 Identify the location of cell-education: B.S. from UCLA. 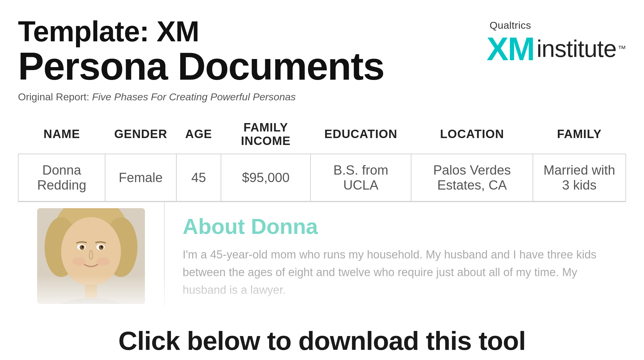
(361, 178).